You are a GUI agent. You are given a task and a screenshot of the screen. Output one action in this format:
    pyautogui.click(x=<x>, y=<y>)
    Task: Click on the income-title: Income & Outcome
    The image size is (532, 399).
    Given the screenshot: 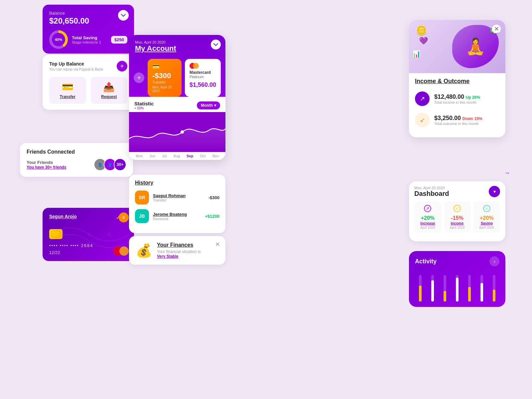 What is the action you would take?
    pyautogui.click(x=457, y=80)
    